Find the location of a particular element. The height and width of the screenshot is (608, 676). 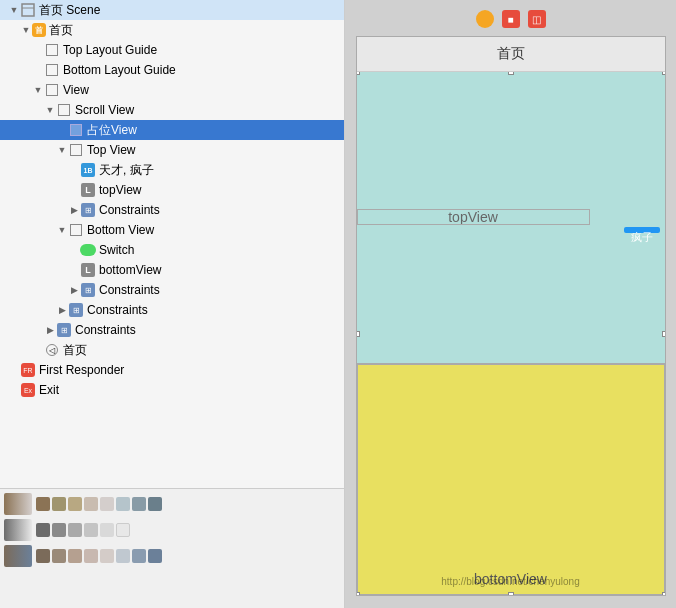

shouye-ref-icon: ◁ is located at coordinates (52, 350).